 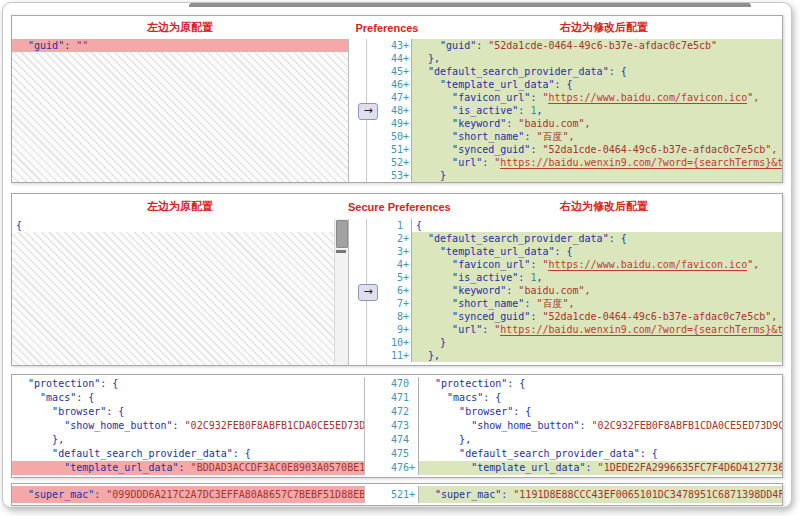 I want to click on file-title: Preferences, so click(x=387, y=28).